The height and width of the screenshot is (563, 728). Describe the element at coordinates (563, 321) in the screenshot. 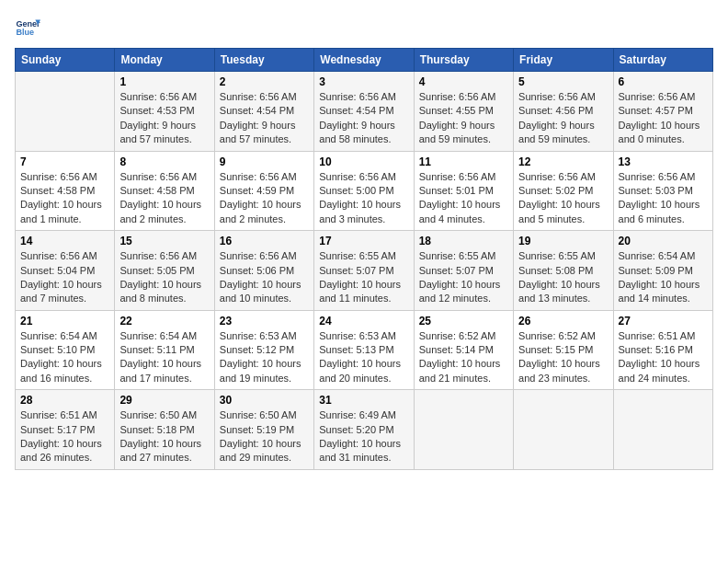

I see `day-number: 26` at that location.